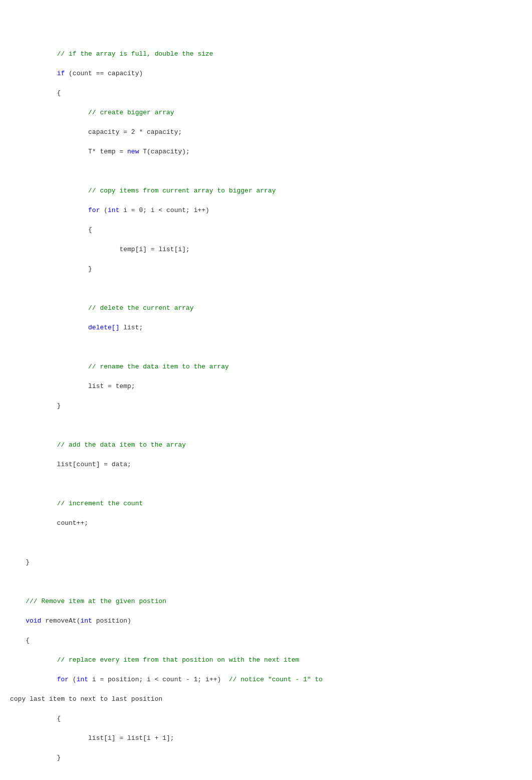 The height and width of the screenshot is (780, 532). What do you see at coordinates (135, 54) in the screenshot?
I see `comment: // if the array is full, double the size` at bounding box center [135, 54].